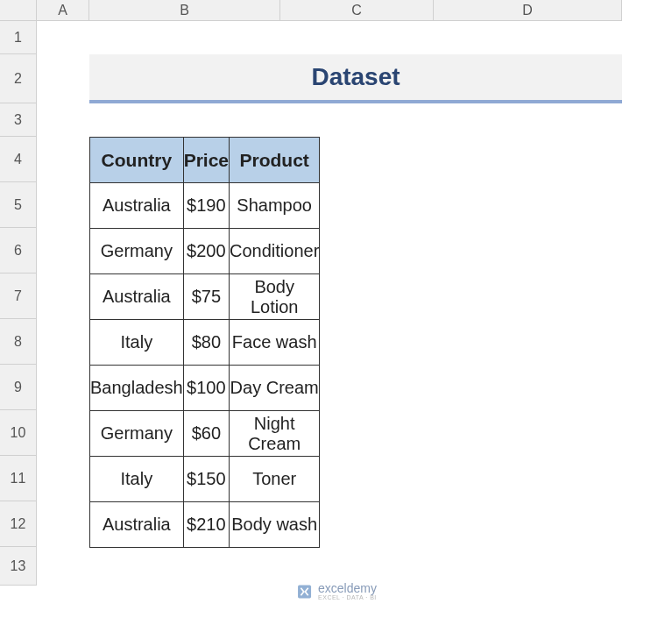 The height and width of the screenshot is (625, 672). I want to click on cell-product: Night Cream, so click(275, 434).